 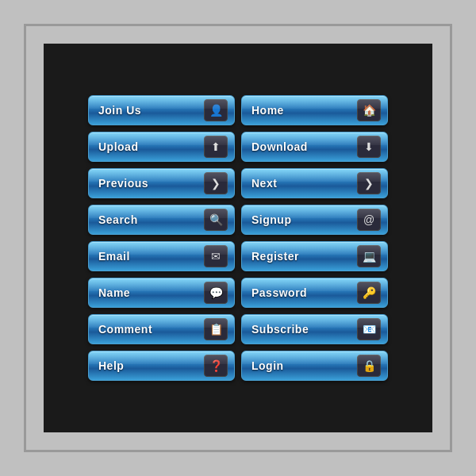 I want to click on name-icon: 💬, so click(x=216, y=293).